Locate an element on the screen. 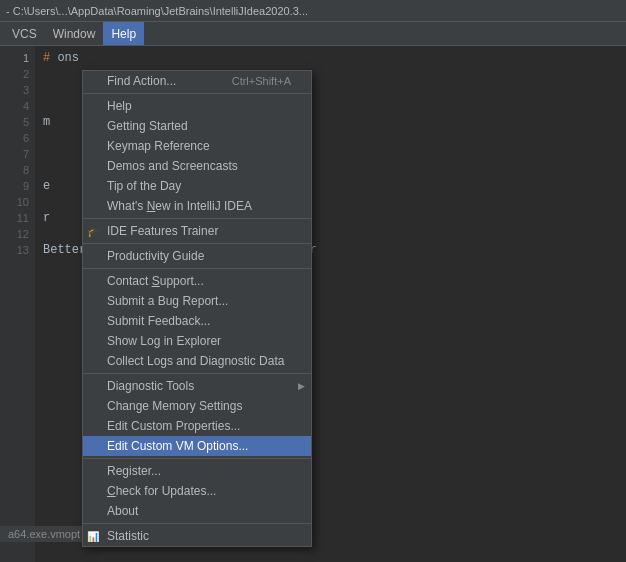 This screenshot has height=562, width=626. menu-contact-support: Contact Support... is located at coordinates (197, 281).